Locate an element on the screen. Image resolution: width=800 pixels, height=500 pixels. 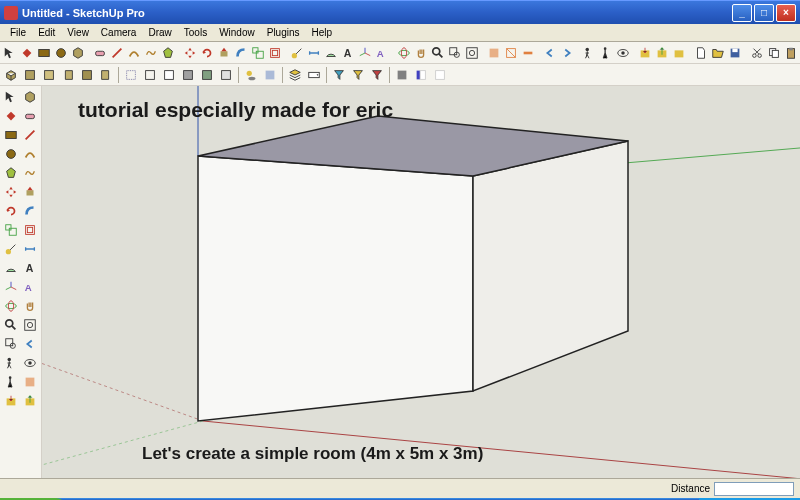
sectionplane-tool-icon is located at coordinates (494, 53).